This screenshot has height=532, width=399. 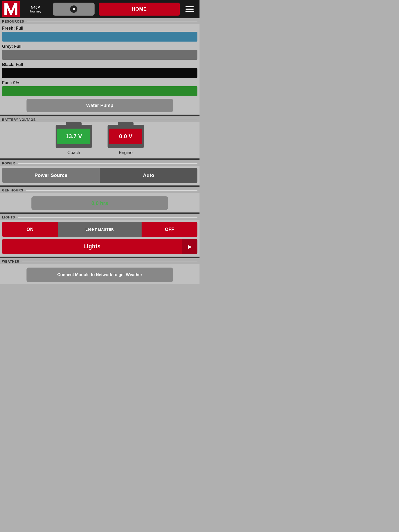 What do you see at coordinates (100, 69) in the screenshot?
I see `resources-section: Fresh: Full Grey: Full Black: Full Fuel:…` at bounding box center [100, 69].